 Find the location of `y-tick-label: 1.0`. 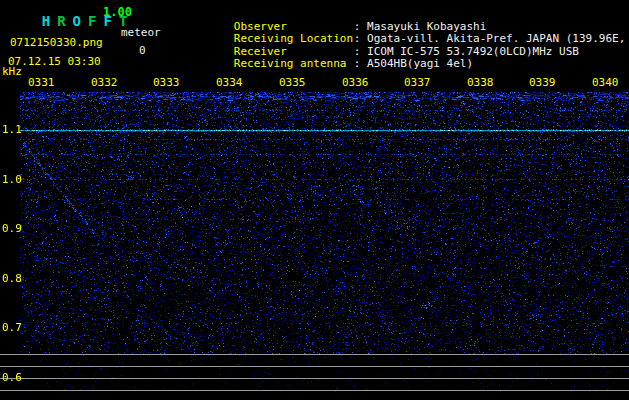

y-tick-label: 1.0 is located at coordinates (12, 180).